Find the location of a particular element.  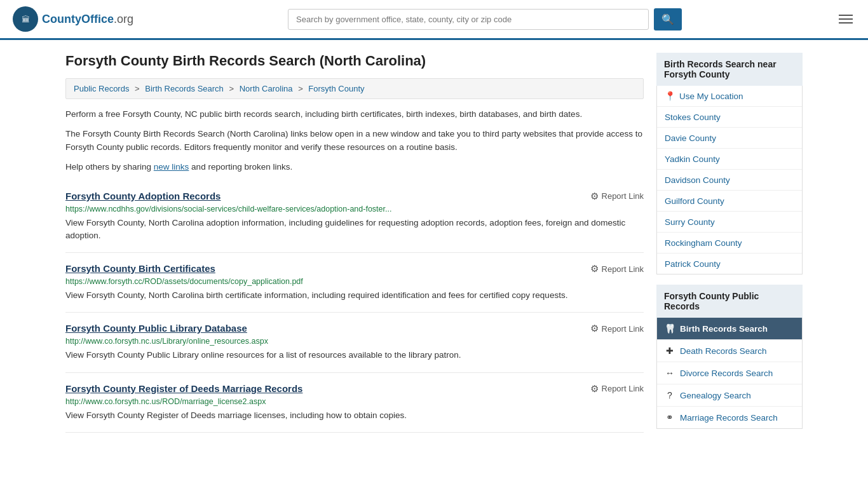

logo-suffix: .org is located at coordinates (123, 19).